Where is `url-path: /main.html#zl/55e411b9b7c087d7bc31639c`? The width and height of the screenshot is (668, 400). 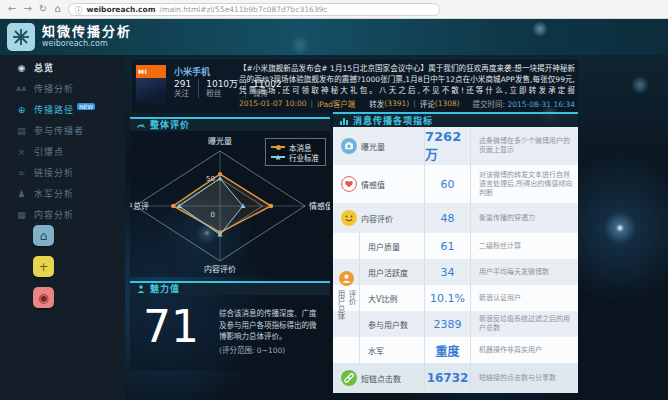
url-path: /main.html#zl/55e411b9b7c087d7bc31639c is located at coordinates (244, 10).